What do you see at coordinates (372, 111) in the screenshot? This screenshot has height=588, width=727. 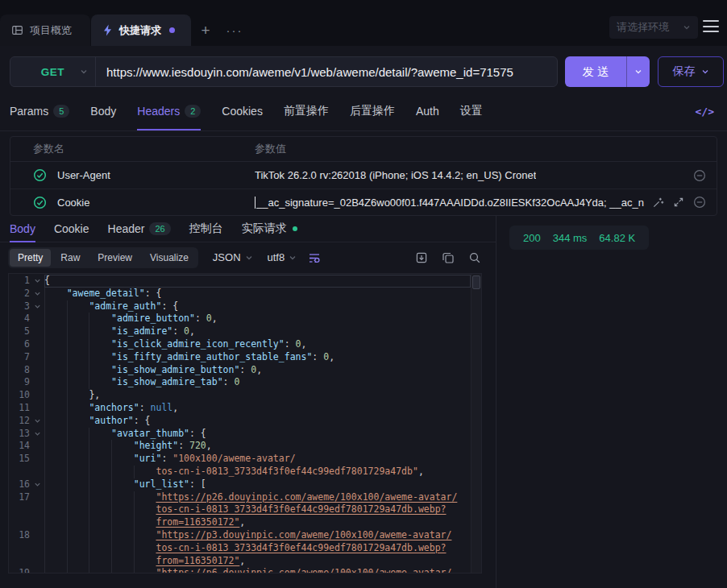 I see `request-tab-后置操作: 后置操作` at bounding box center [372, 111].